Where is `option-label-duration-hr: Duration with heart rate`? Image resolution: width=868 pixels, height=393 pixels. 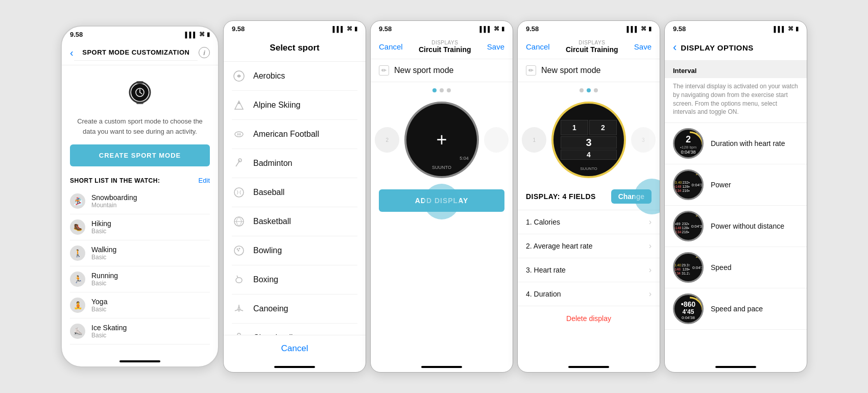 option-label-duration-hr: Duration with heart rate is located at coordinates (748, 143).